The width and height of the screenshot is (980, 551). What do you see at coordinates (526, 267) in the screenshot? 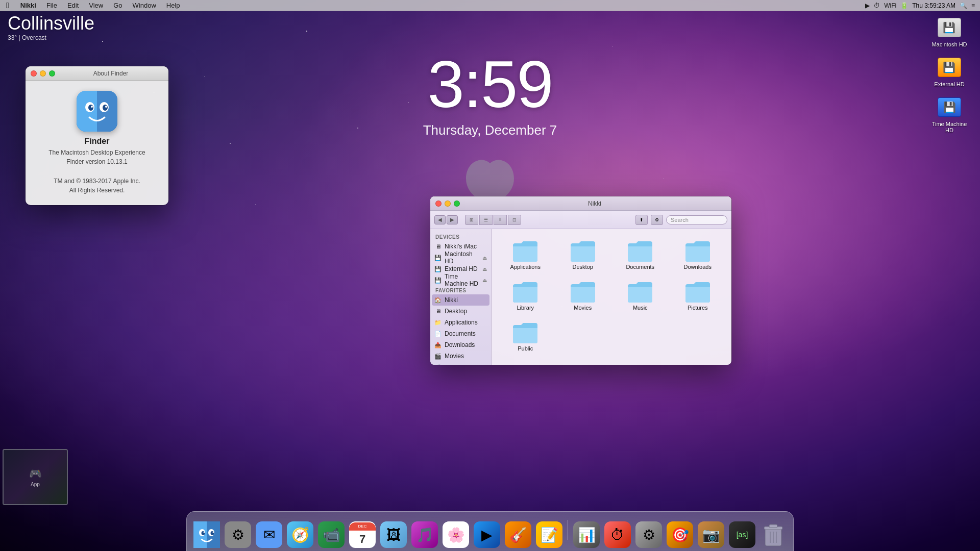
I see `applications-folder-label: Applications` at bounding box center [526, 267].